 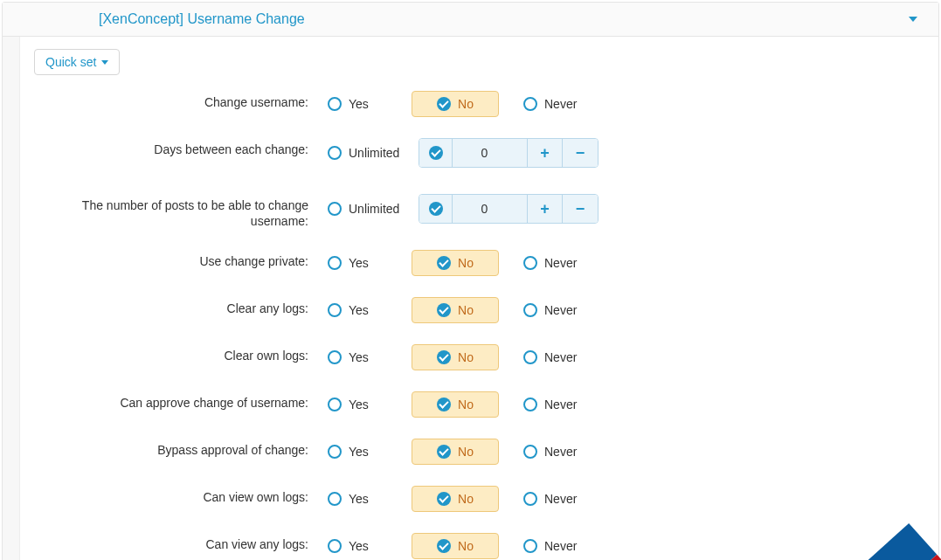 I want to click on panel-header: [XenConcept] Username Change, so click(x=470, y=19).